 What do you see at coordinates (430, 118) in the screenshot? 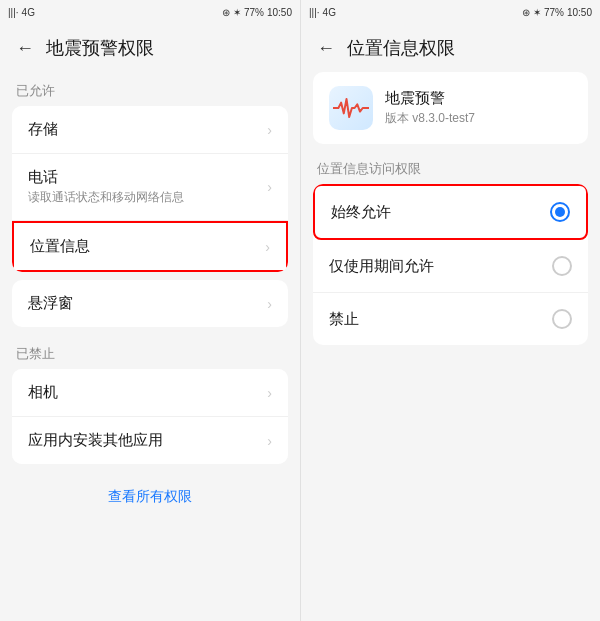
I see `app-version: 版本 v8.3.0-test7` at bounding box center [430, 118].